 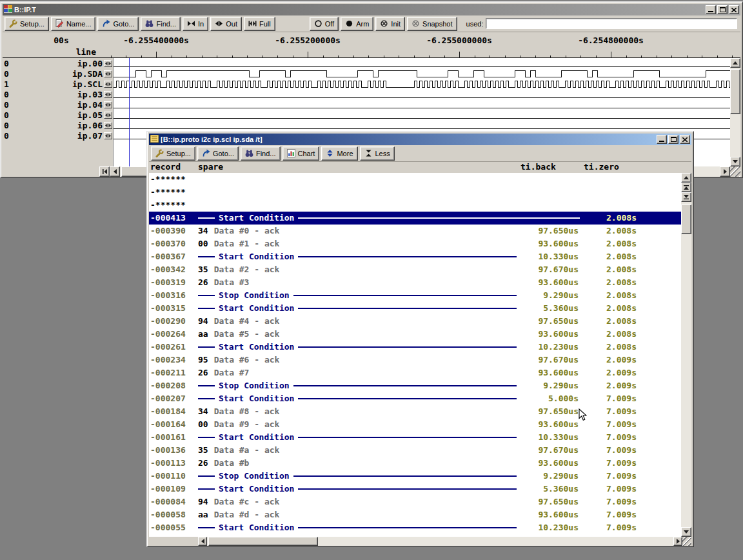 What do you see at coordinates (377, 154) in the screenshot?
I see `toolbar-button-less: Less` at bounding box center [377, 154].